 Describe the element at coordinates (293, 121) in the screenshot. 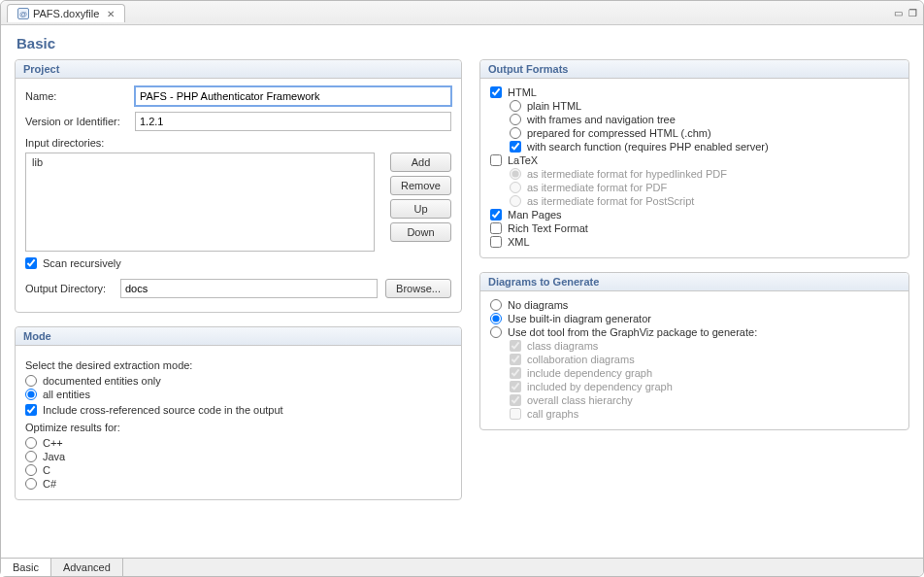

I see `version-input` at that location.